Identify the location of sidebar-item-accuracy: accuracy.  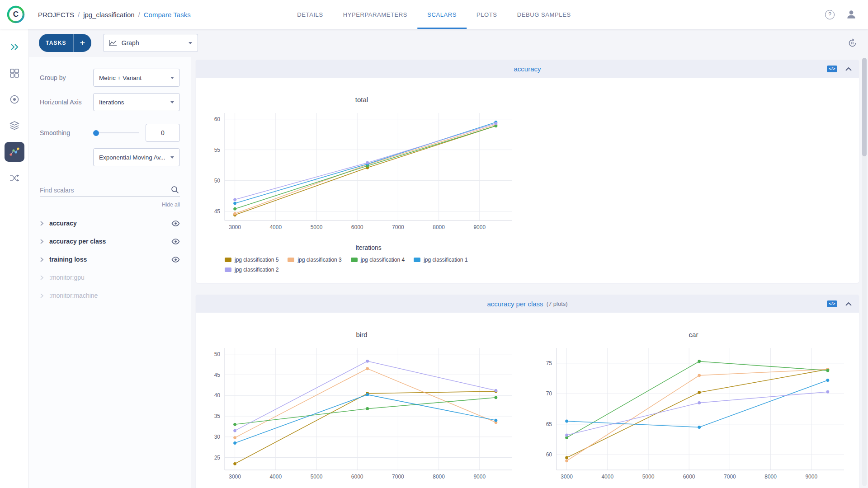
(110, 223).